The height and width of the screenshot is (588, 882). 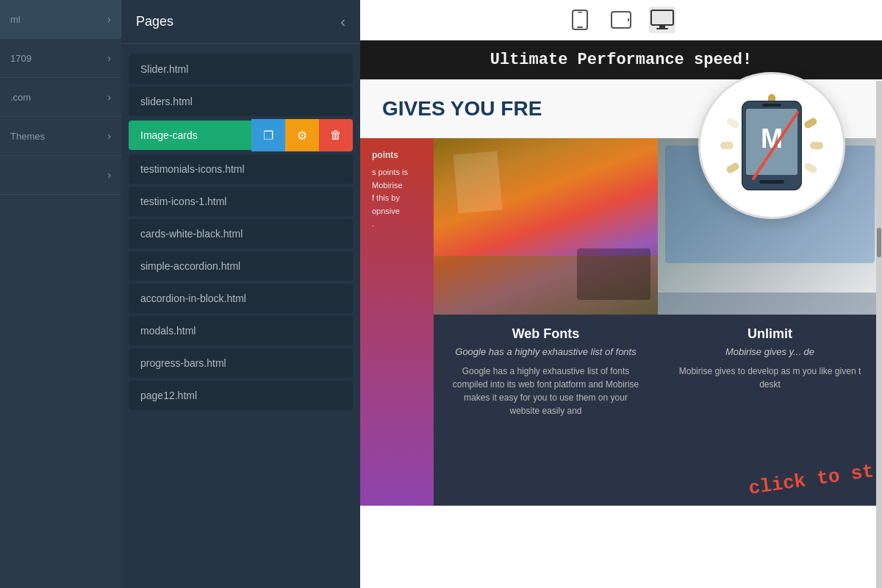 I want to click on sidebar-item-extra: ›, so click(x=60, y=175).